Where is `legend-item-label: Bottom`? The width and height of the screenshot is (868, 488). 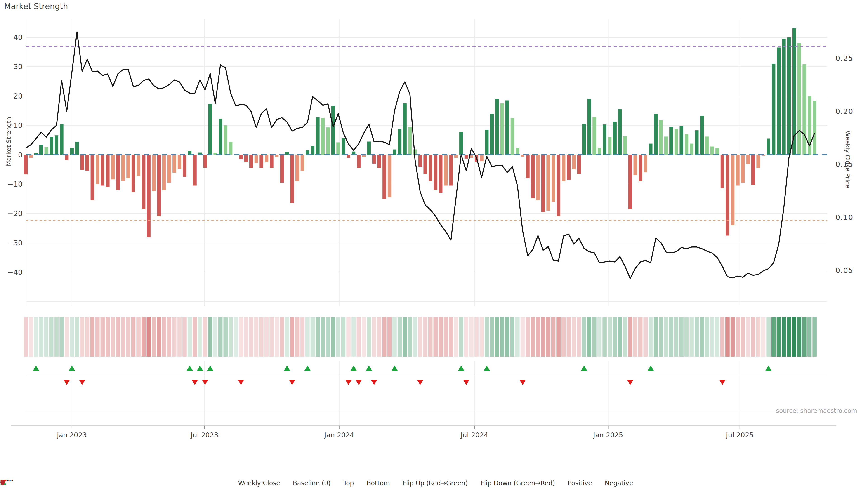
legend-item-label: Bottom is located at coordinates (378, 483).